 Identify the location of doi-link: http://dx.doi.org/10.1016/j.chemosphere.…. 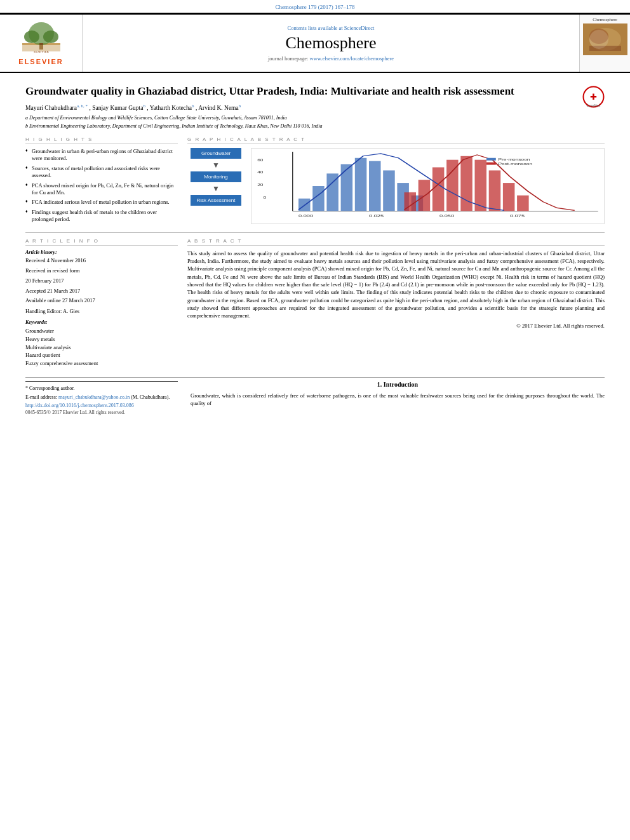
(102, 405).